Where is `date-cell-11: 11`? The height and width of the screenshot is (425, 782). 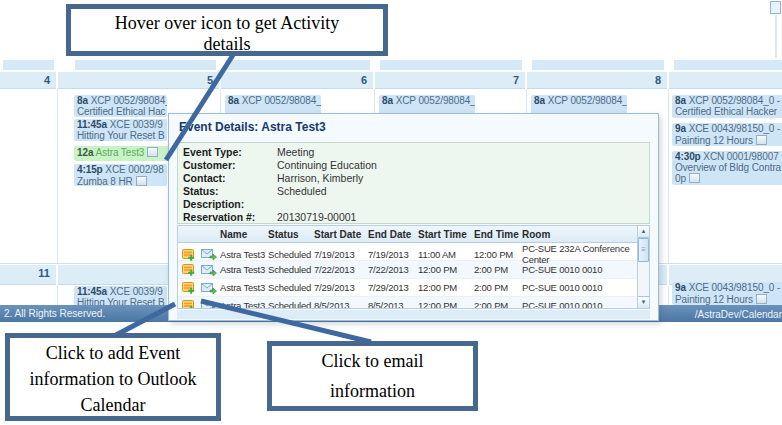 date-cell-11: 11 is located at coordinates (28, 275).